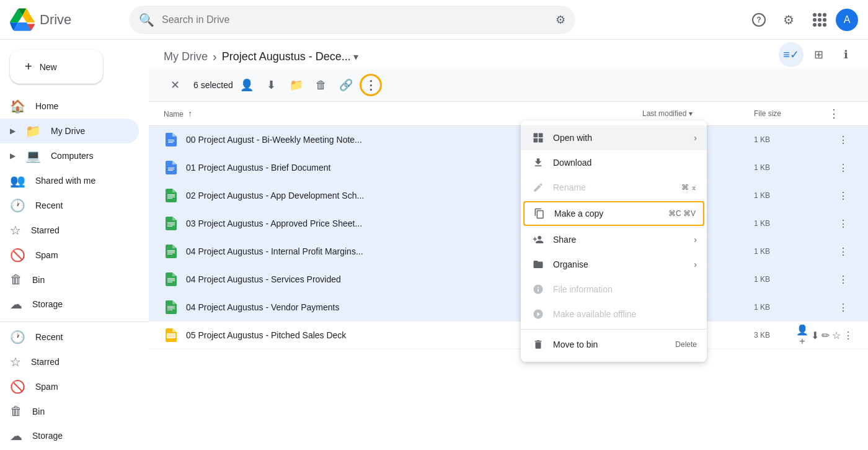 This screenshot has width=868, height=450. I want to click on menu-item-move-to-bin: Move to bin Delete, so click(614, 344).